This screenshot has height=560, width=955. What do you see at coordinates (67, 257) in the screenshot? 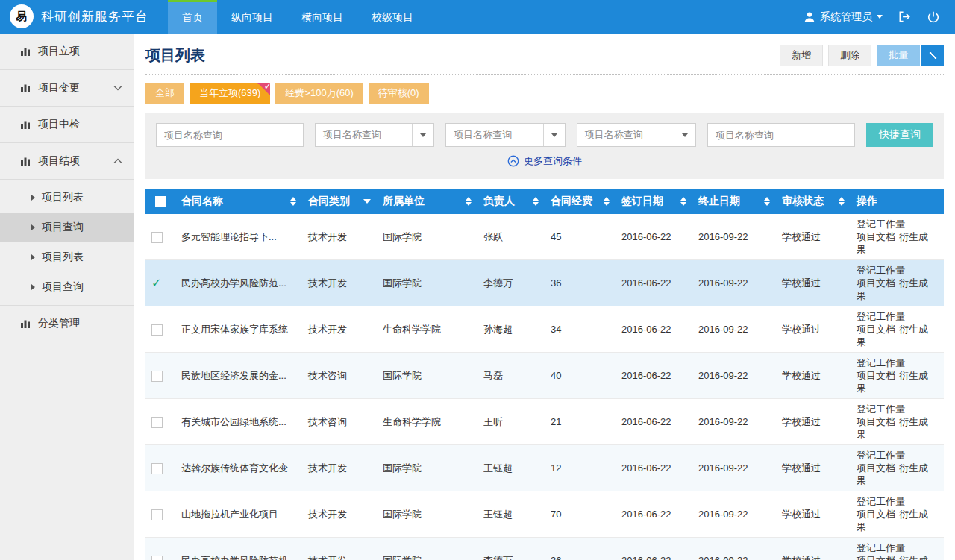
I see `sidebar-item-project-list-2: 项目列表` at bounding box center [67, 257].